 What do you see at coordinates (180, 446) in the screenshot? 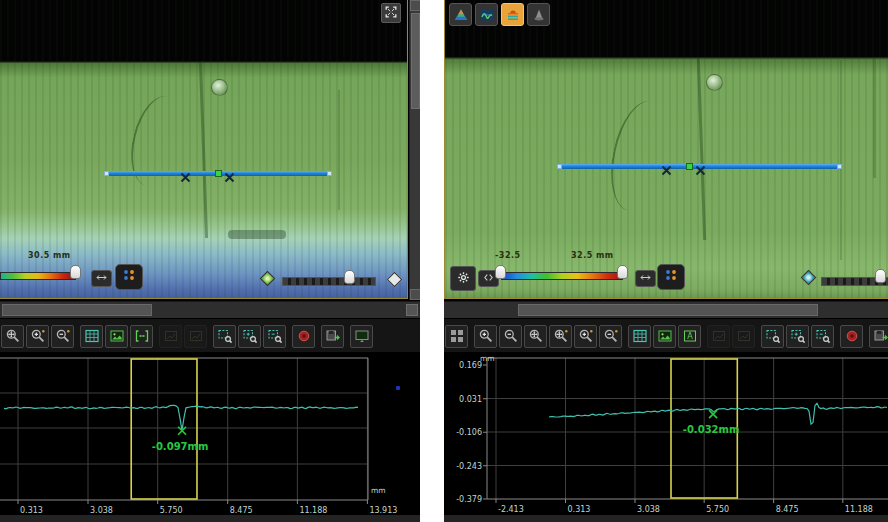
I see `measurement-value-label: -0.097mm` at bounding box center [180, 446].